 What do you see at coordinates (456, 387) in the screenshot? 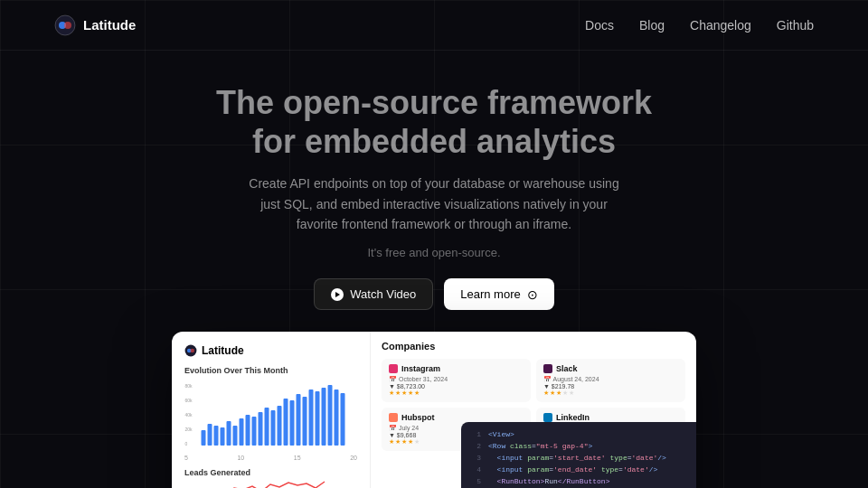
I see `instagram-amount: ▼ $8,723.00` at bounding box center [456, 387].